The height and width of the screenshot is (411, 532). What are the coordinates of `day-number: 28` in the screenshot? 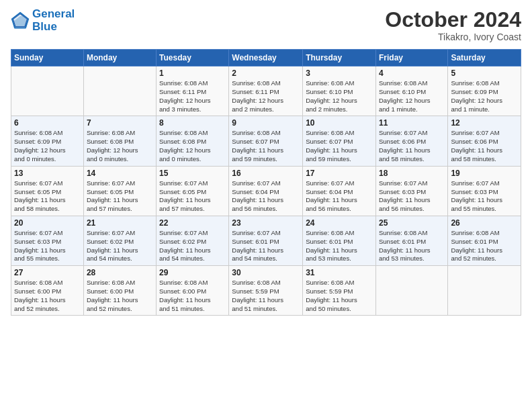 It's located at (120, 273).